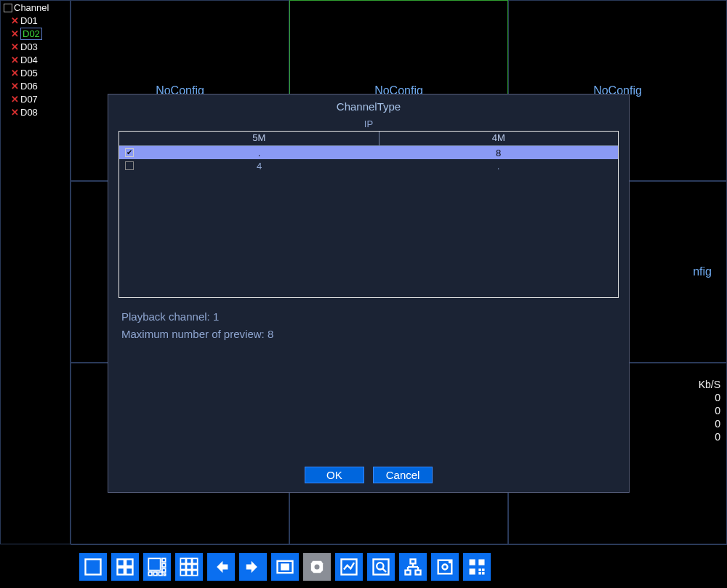 This screenshot has height=588, width=727. What do you see at coordinates (29, 99) in the screenshot?
I see `channel-label: D07` at bounding box center [29, 99].